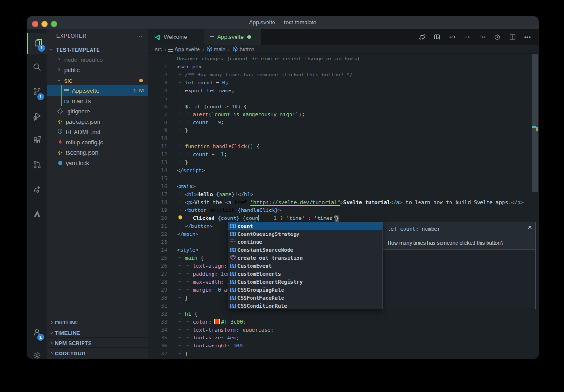 This screenshot has height=392, width=564. Describe the element at coordinates (98, 49) in the screenshot. I see `tree-root-folder: › TEST-TEMPLATE` at that location.